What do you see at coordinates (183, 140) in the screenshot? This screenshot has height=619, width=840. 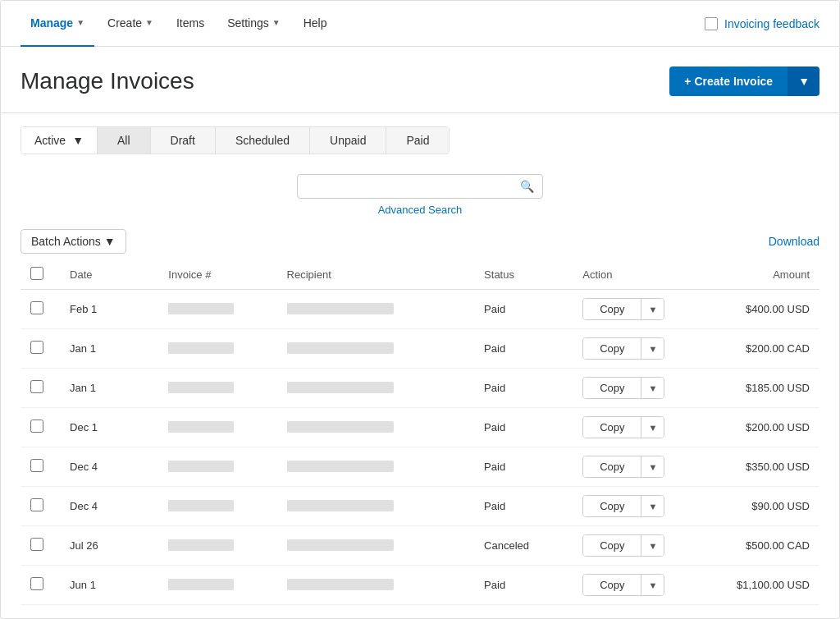 I see `tab-draft-label: Draft` at bounding box center [183, 140].